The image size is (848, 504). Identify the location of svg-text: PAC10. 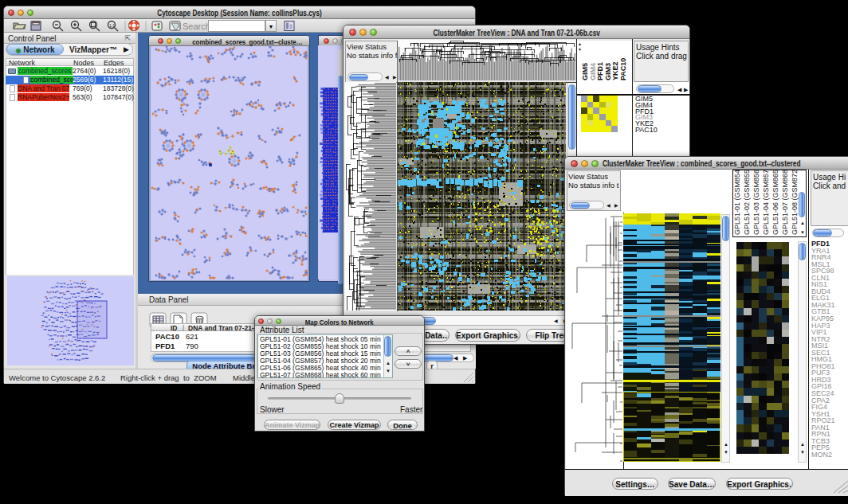
(623, 69).